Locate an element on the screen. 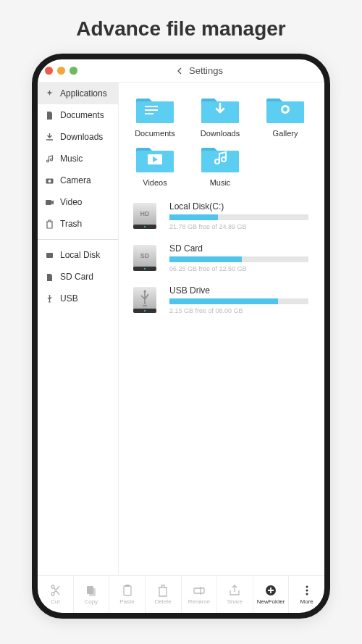  toolbar-cut-button: Cut is located at coordinates (56, 594).